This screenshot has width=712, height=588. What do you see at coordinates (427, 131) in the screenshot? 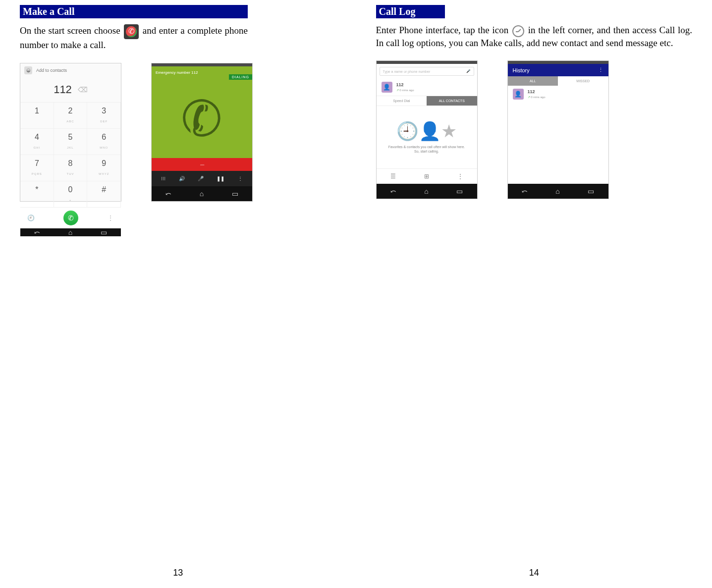
I see `empty-state-icon: 🕘👤★` at bounding box center [427, 131].